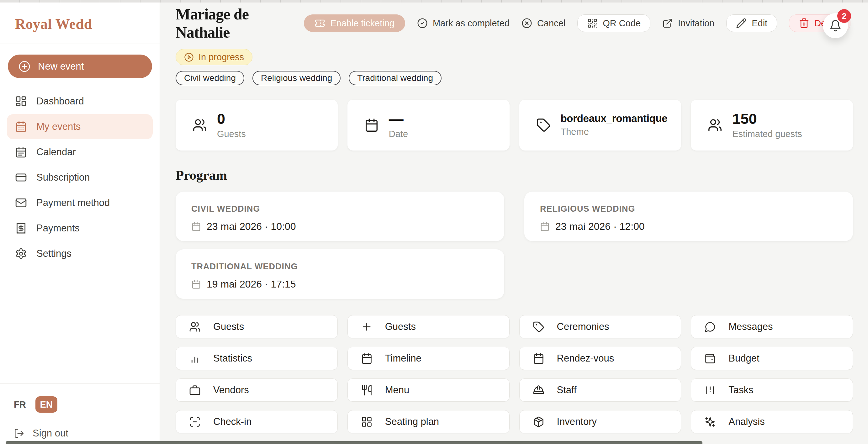  What do you see at coordinates (772, 327) in the screenshot?
I see `quick-action-button: Messages` at bounding box center [772, 327].